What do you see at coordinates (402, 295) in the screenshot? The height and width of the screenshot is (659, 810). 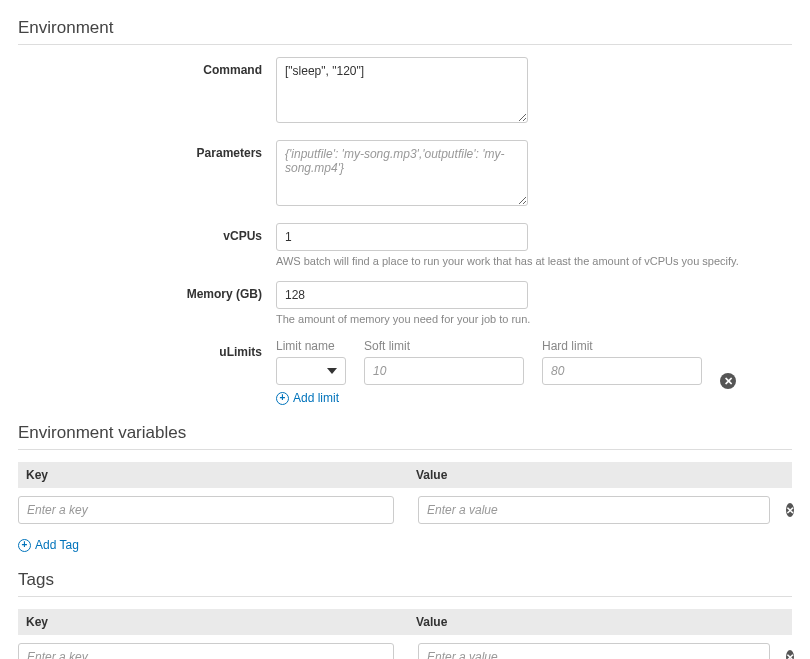 I see `memory-input` at bounding box center [402, 295].